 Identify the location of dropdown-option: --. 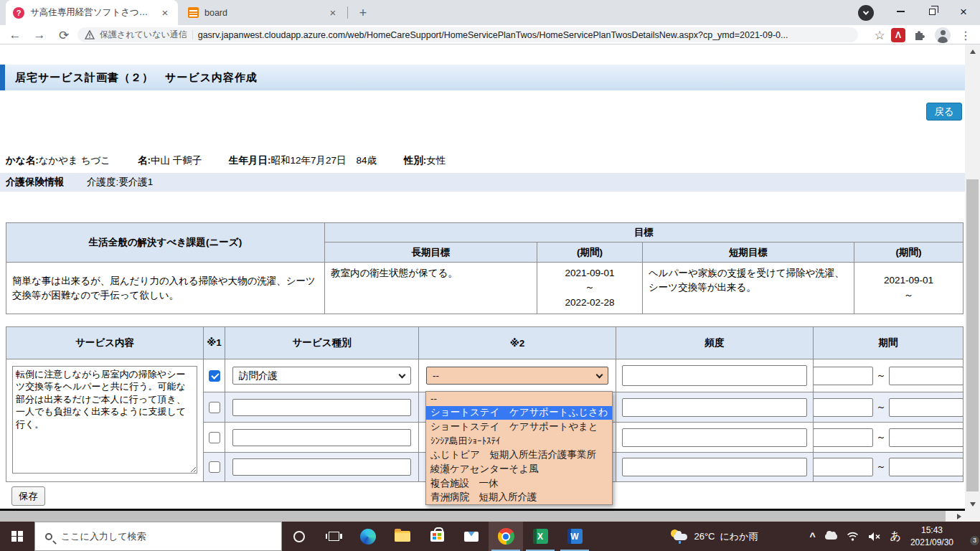
(519, 399).